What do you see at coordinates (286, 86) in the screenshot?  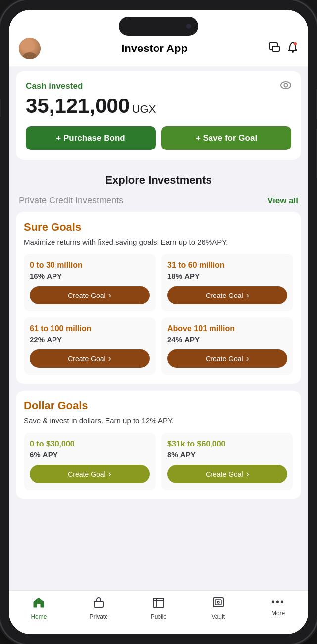 I see `visibility-toggle` at bounding box center [286, 86].